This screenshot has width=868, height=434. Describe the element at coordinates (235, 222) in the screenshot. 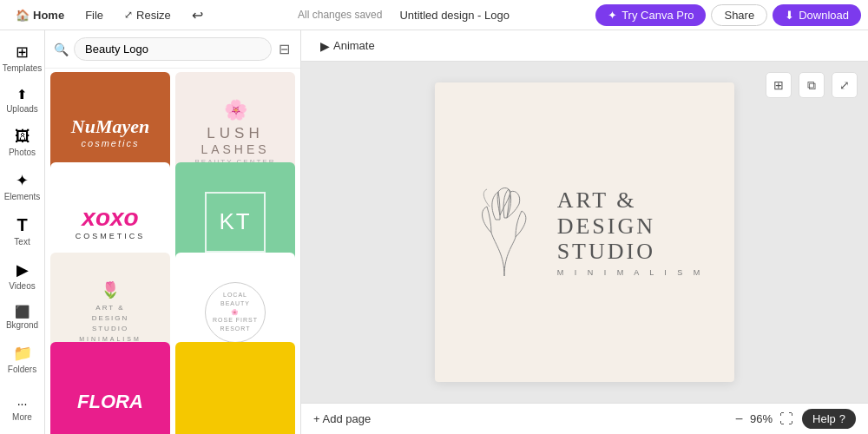

I see `kt-box: KT` at that location.